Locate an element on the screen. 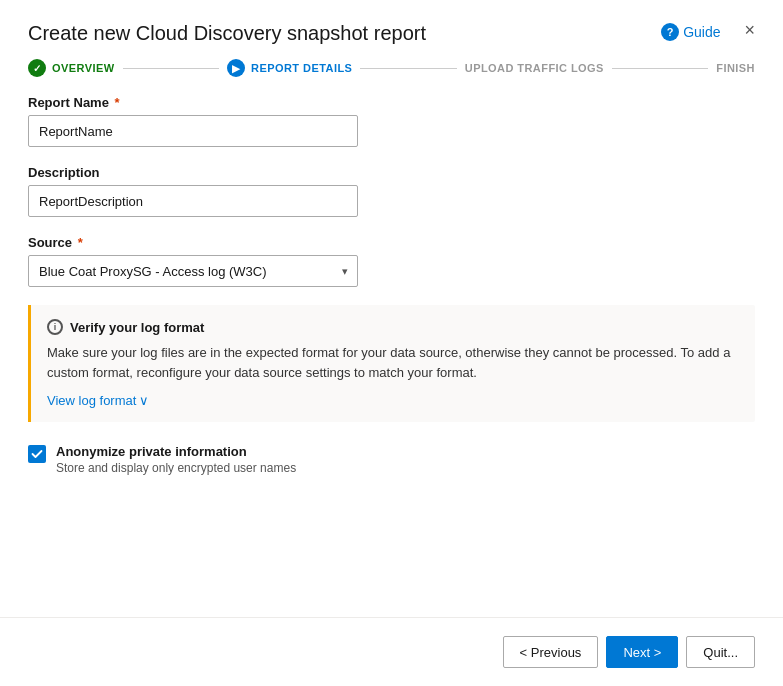 Image resolution: width=783 pixels, height=686 pixels. step-report-details: ▶ REPORT DETAILS is located at coordinates (290, 68).